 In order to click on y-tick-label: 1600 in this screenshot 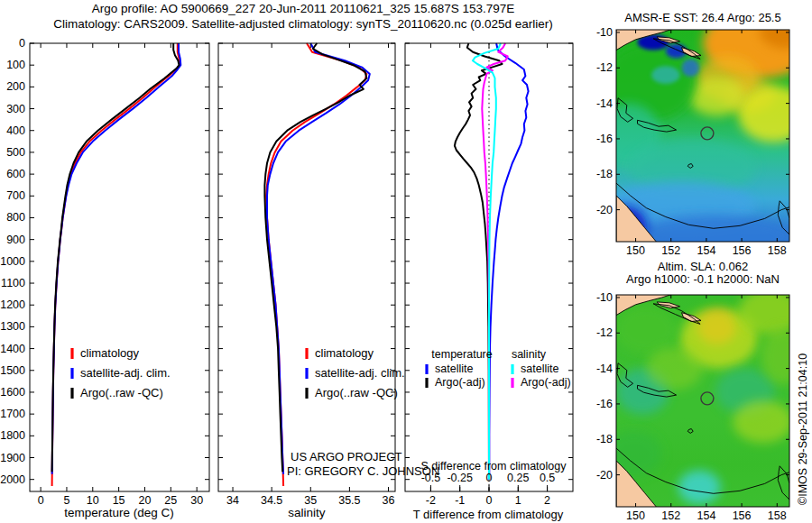, I will do `click(13, 392)`.